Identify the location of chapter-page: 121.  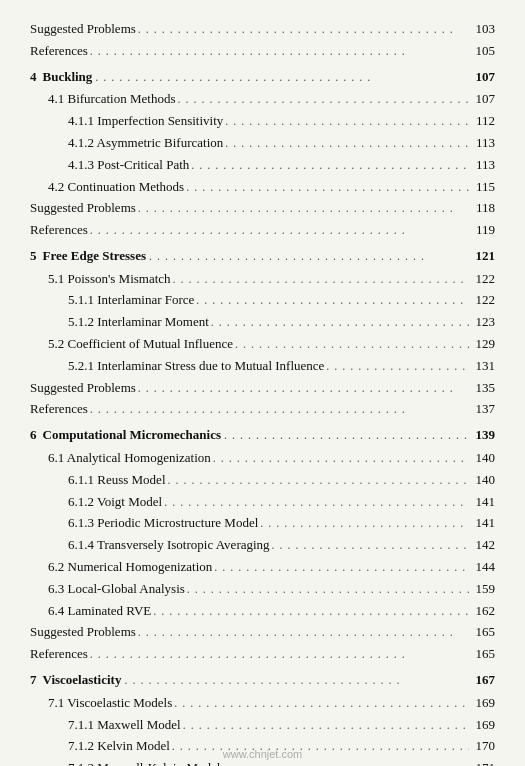
(483, 256).